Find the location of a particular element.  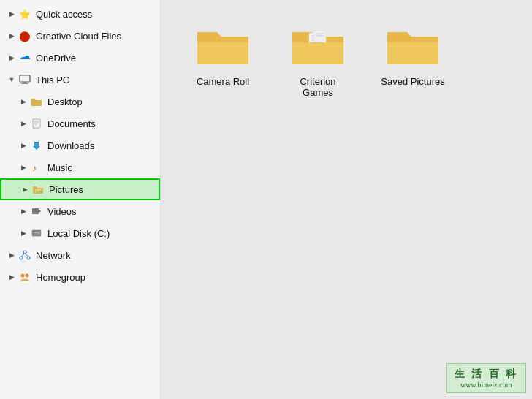

sidebar-item-videos: Videos is located at coordinates (80, 211).